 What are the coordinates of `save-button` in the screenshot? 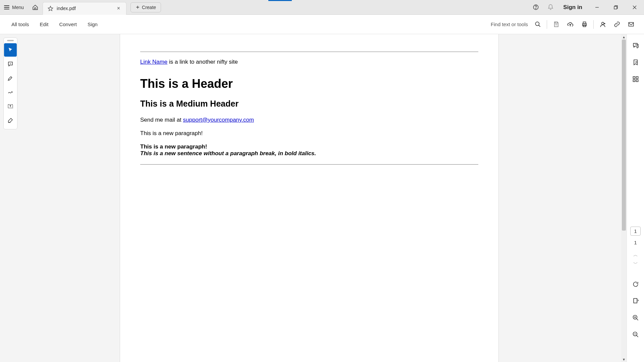 It's located at (556, 24).